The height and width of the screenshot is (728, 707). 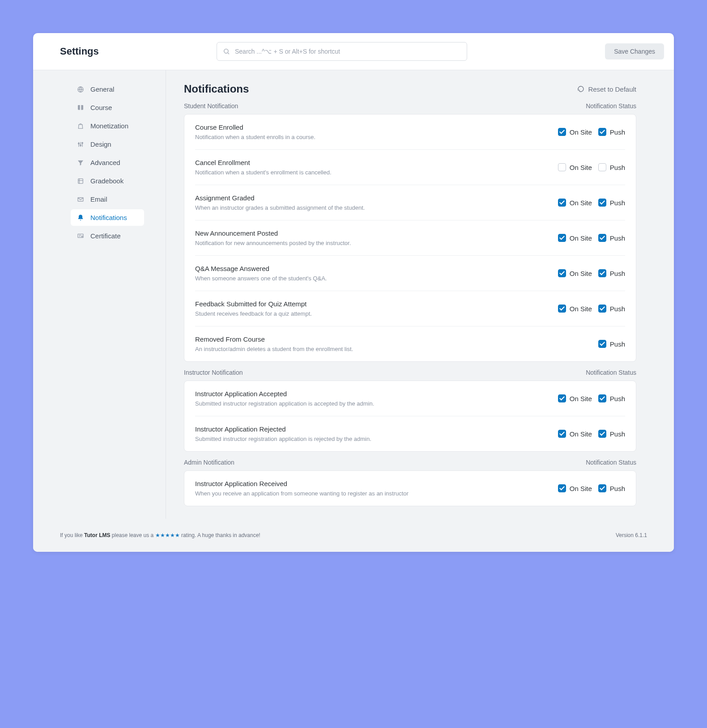 What do you see at coordinates (220, 535) in the screenshot?
I see `footer-suffix: rating. A huge thanks in advance!` at bounding box center [220, 535].